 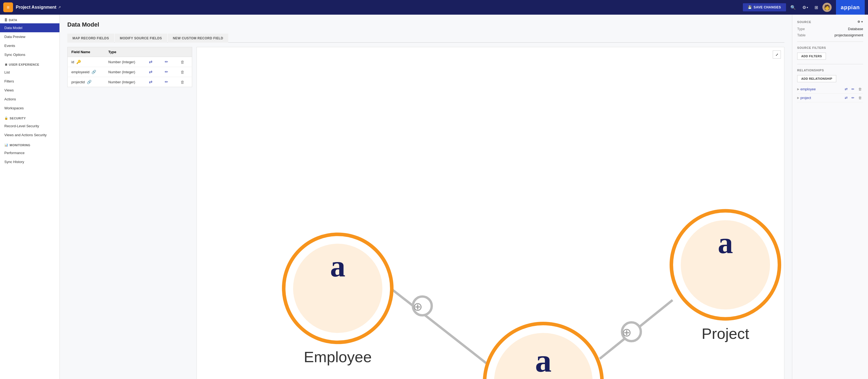 What do you see at coordinates (859, 22) in the screenshot?
I see `source-gear-icon: ⚙` at bounding box center [859, 22].